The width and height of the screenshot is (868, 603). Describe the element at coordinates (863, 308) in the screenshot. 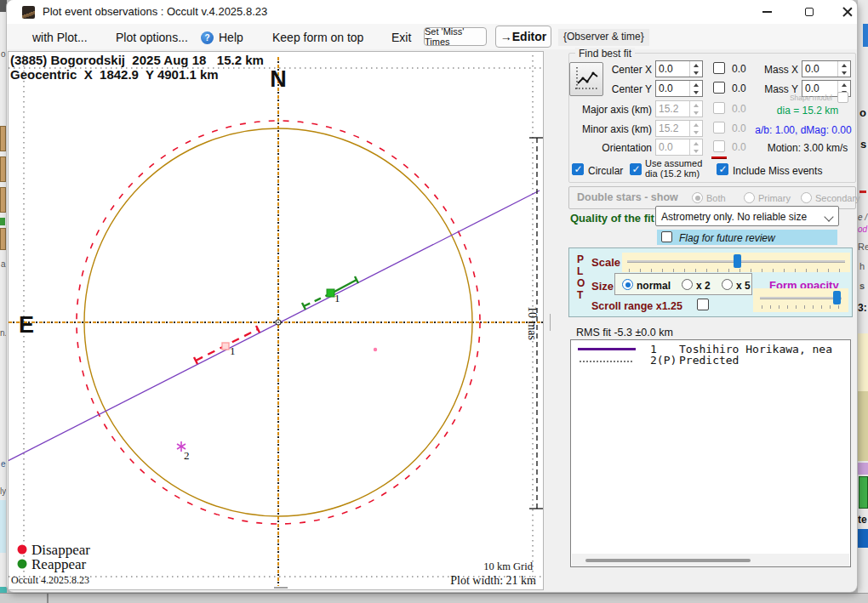

I see `right-fragment-3: 3:` at that location.